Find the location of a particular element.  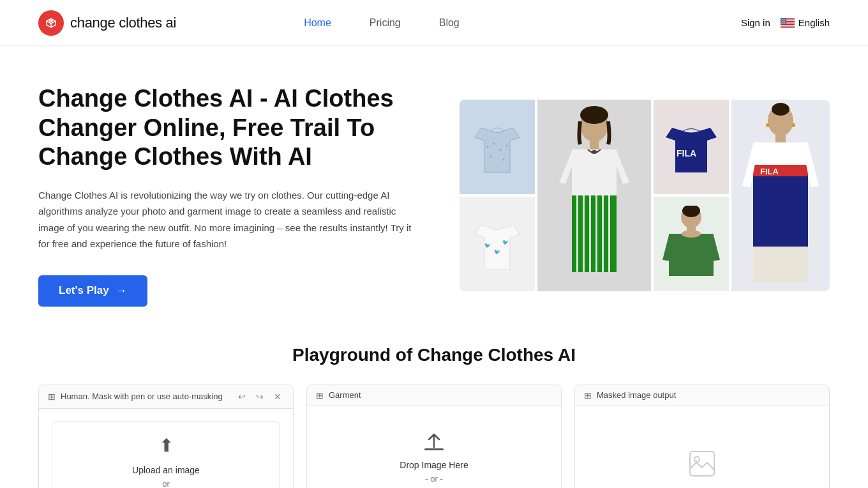

upload-text: Upload an image is located at coordinates (166, 470).